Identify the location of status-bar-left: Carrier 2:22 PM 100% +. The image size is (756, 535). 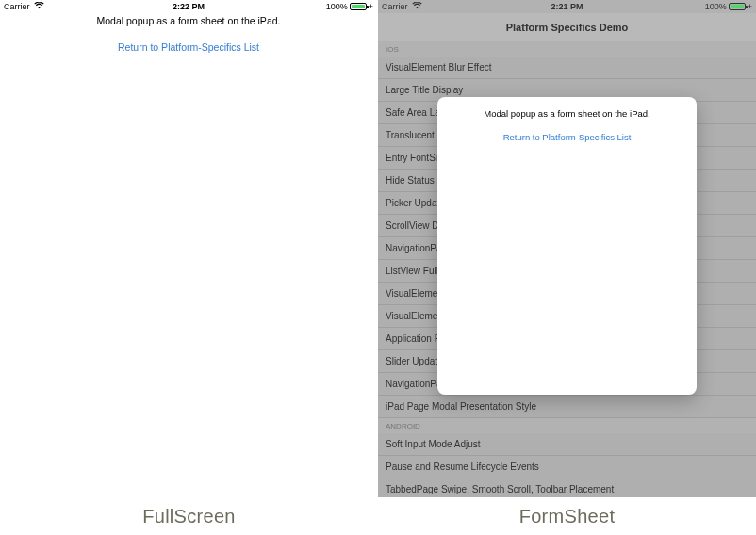
(189, 7).